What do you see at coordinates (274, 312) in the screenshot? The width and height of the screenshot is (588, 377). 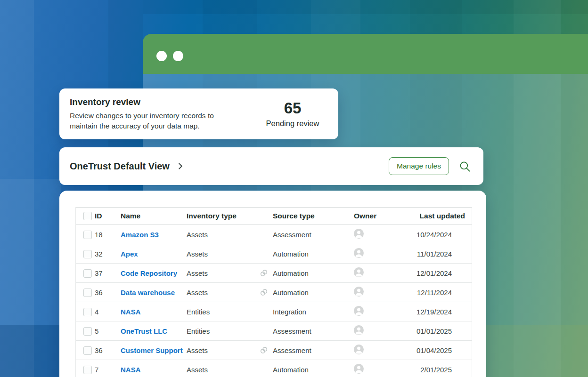 I see `table-row: 4 NASA Entities Integration 12/19/2024` at bounding box center [274, 312].